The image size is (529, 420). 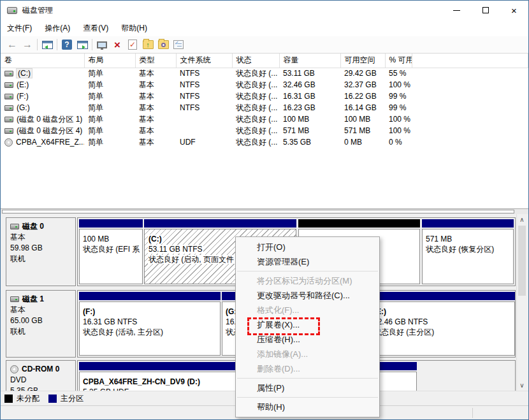 I want to click on menu-item-extend-volume: 扩展卷(X)..., so click(x=307, y=325).